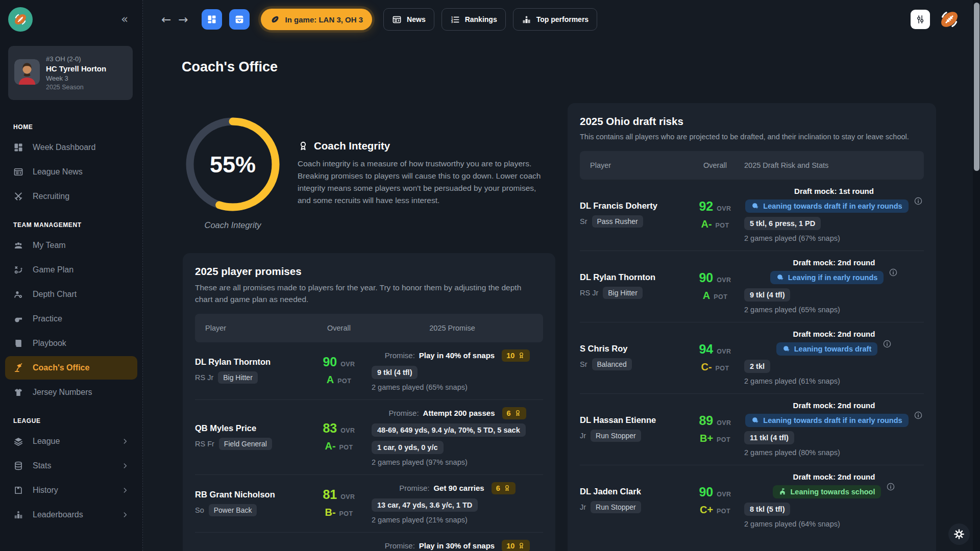 The image size is (980, 551). I want to click on depth-icon, so click(18, 294).